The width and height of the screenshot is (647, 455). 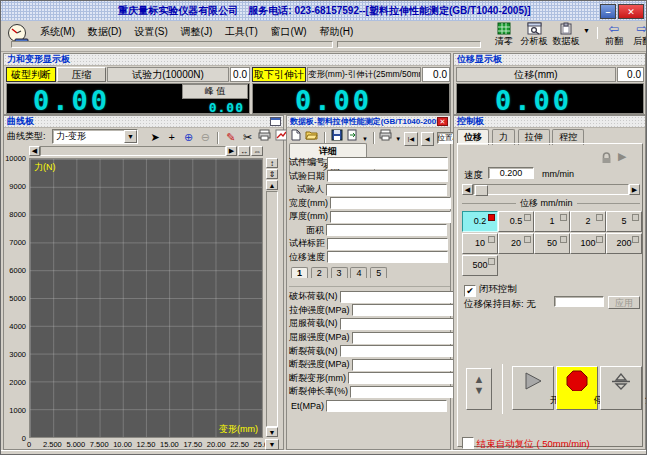 I want to click on export-icon, so click(x=352, y=136).